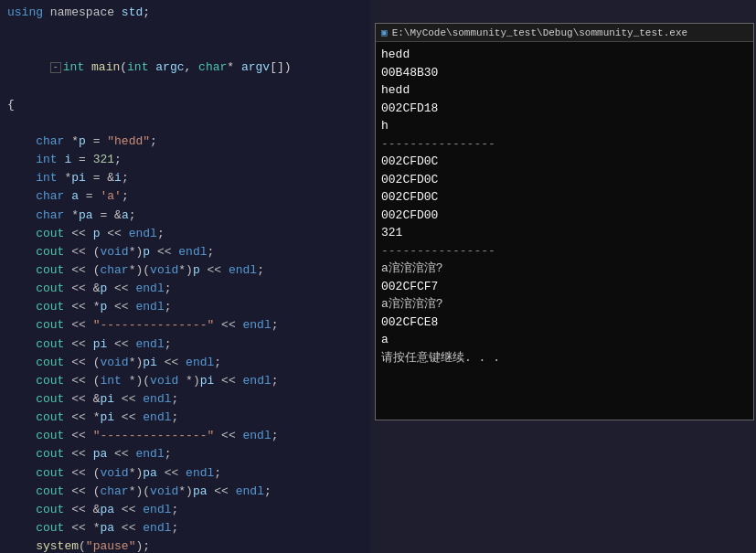 Image resolution: width=756 pixels, height=553 pixels. I want to click on code-line-11: cout << p << endl;, so click(185, 234).